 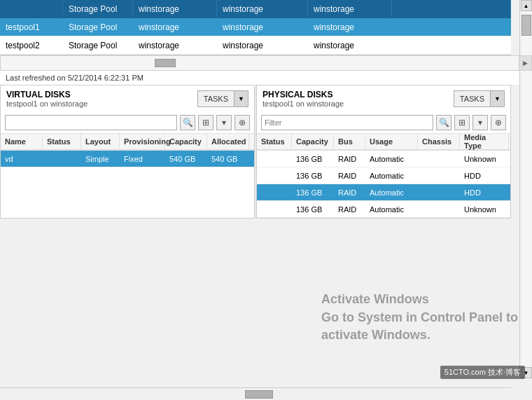 I want to click on rp-th-status: Status, so click(x=274, y=142).